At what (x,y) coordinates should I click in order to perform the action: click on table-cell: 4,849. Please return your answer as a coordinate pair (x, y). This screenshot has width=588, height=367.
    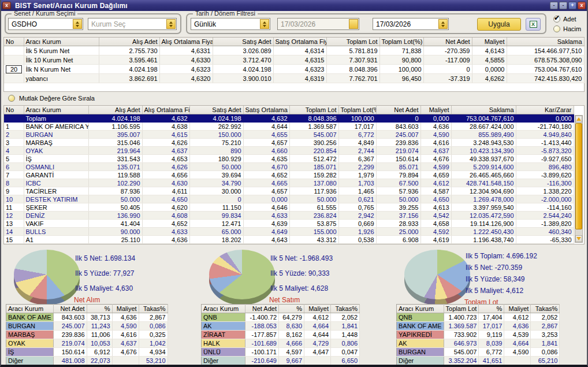
    Looking at the image, I should click on (357, 143).